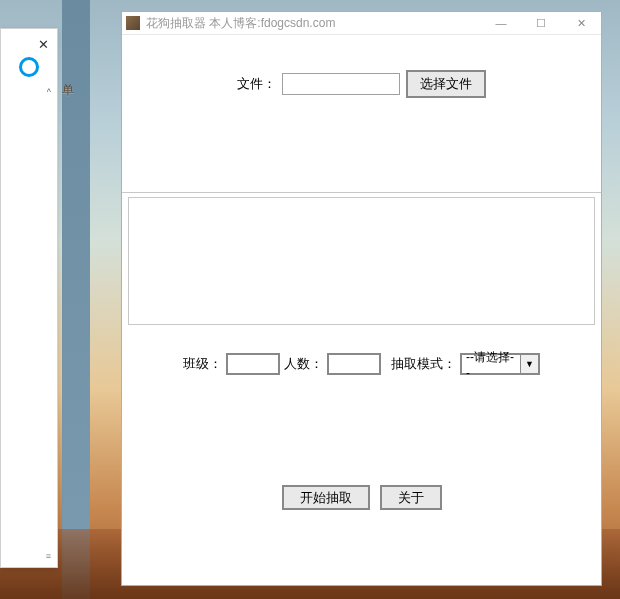 This screenshot has height=599, width=620. What do you see at coordinates (68, 90) in the screenshot?
I see `background-fragment-text: 单` at bounding box center [68, 90].